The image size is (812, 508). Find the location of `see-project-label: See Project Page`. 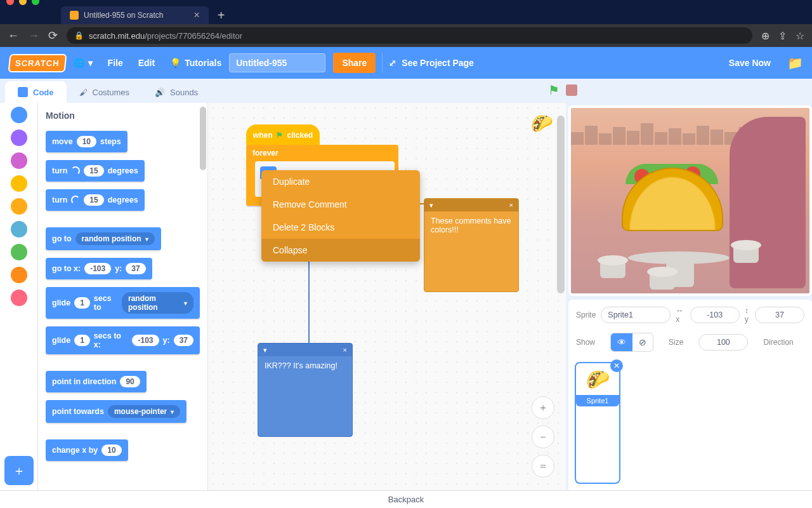

see-project-label: See Project Page is located at coordinates (438, 63).